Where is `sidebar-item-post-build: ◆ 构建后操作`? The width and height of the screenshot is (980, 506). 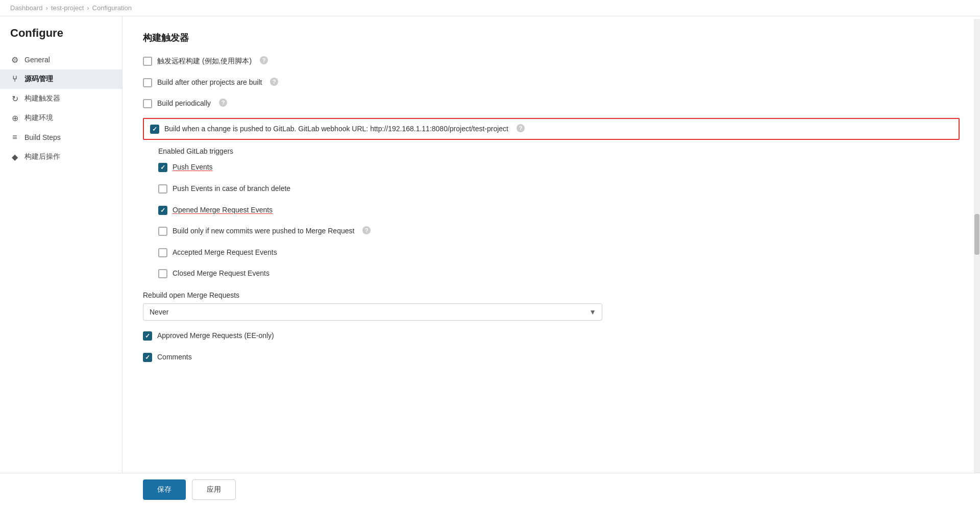
sidebar-item-post-build: ◆ 构建后操作 is located at coordinates (61, 157).